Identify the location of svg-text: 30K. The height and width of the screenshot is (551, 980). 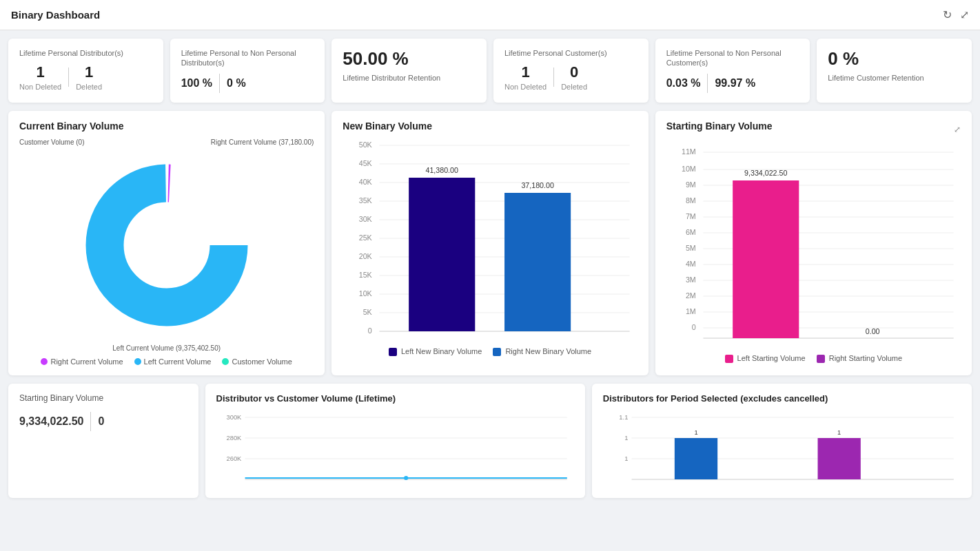
(365, 219).